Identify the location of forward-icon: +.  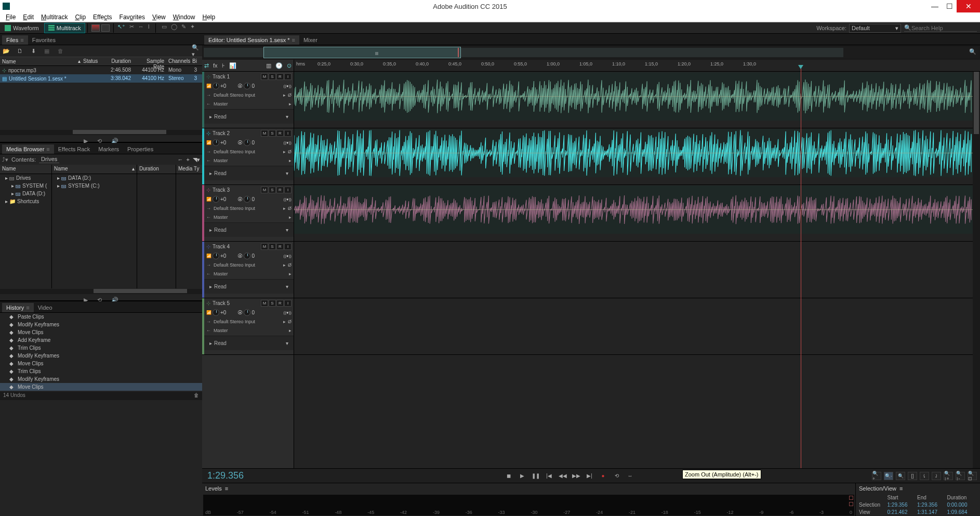
(188, 160).